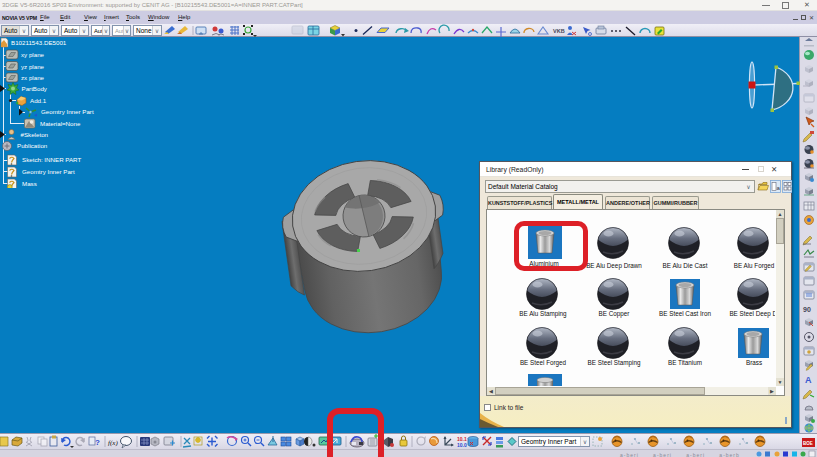 This screenshot has height=457, width=817. What do you see at coordinates (807, 310) in the screenshot?
I see `svg-text: 90` at bounding box center [807, 310].